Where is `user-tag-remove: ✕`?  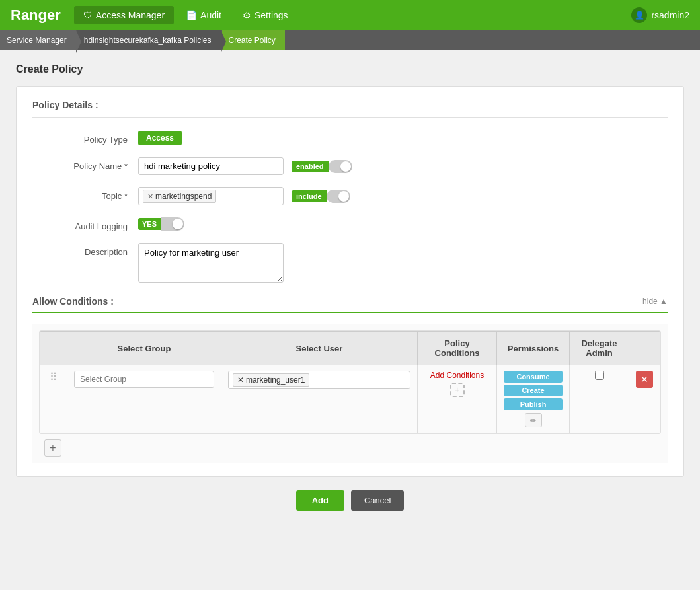
user-tag-remove: ✕ is located at coordinates (241, 380).